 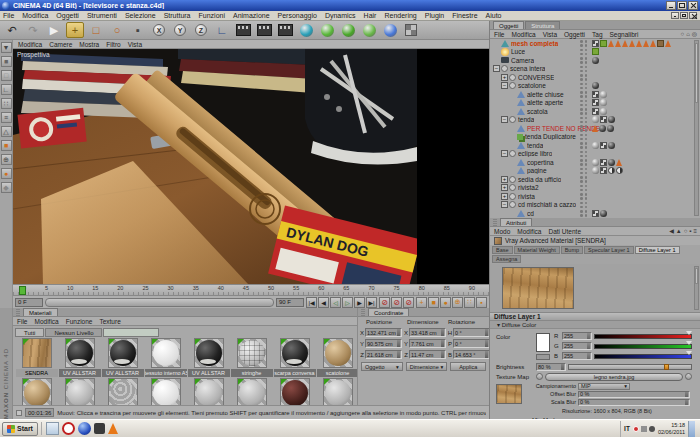 What do you see at coordinates (595, 104) in the screenshot?
I see `tree-item: alette aperte` at bounding box center [595, 104].